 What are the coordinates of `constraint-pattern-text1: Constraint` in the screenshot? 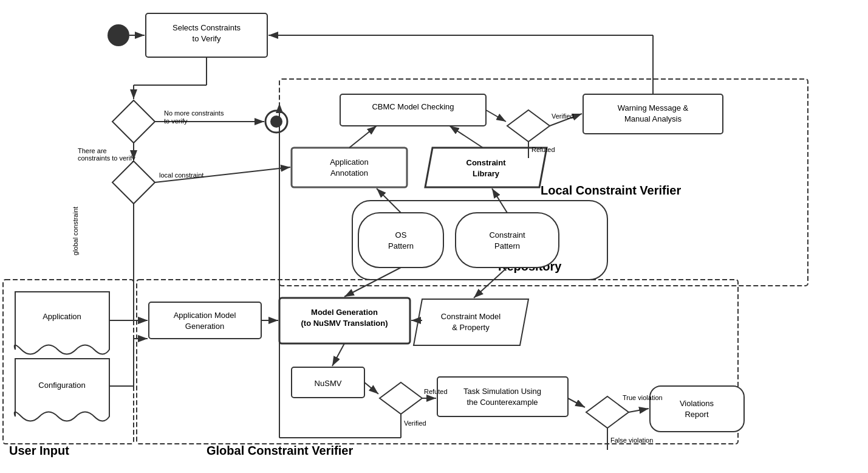 It's located at (507, 235).